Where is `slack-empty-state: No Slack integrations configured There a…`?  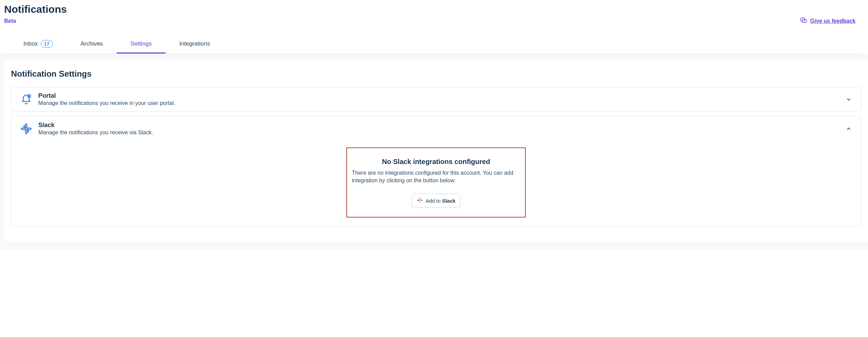
slack-empty-state: No Slack integrations configured There a… is located at coordinates (436, 182).